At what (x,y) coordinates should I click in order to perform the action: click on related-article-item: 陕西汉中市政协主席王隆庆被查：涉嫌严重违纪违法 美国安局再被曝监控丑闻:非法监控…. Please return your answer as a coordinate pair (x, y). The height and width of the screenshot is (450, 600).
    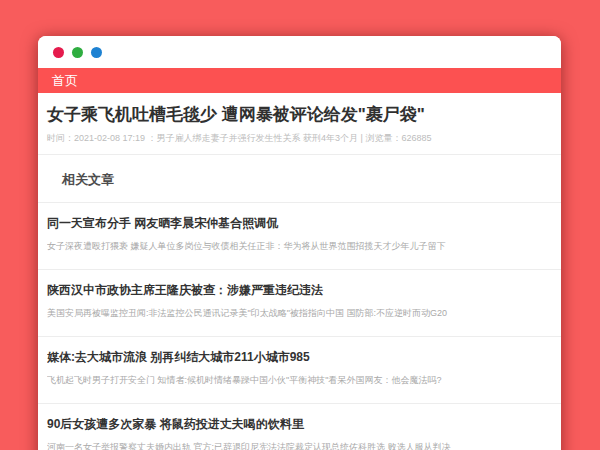
    Looking at the image, I should click on (300, 304).